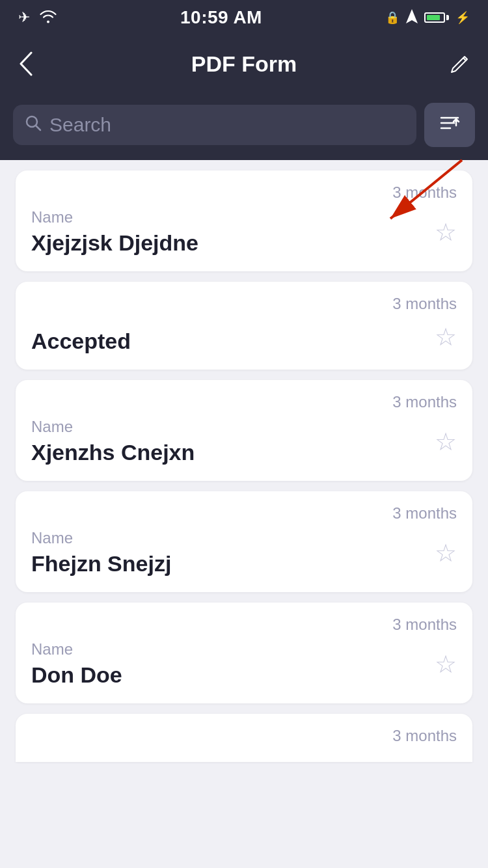 The image size is (488, 868). Describe the element at coordinates (244, 18) in the screenshot. I see `status-bar: ✈ 10:59 AM 🔒 ⚡` at that location.